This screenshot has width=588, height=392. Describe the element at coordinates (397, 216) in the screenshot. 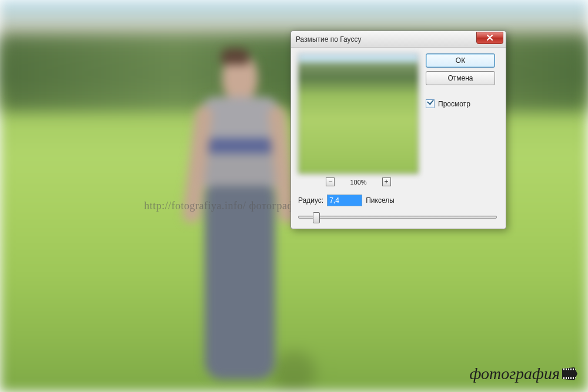

I see `radius-slider` at that location.